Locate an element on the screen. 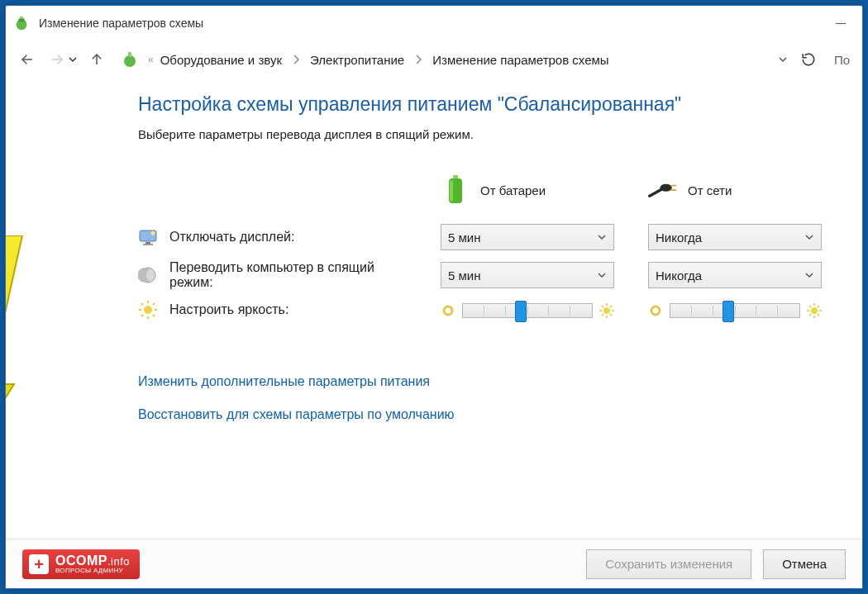 The width and height of the screenshot is (868, 594). breadcrumb-edit-plan: Изменение параметров схемы is located at coordinates (521, 59).